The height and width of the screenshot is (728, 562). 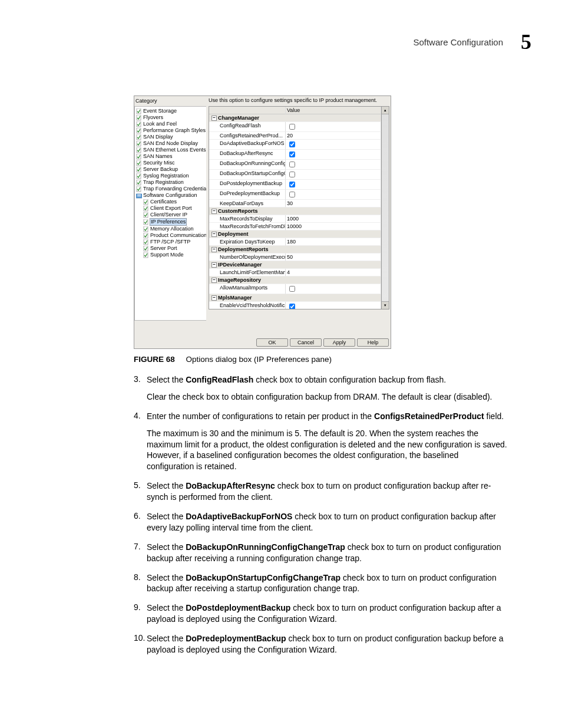 What do you see at coordinates (295, 298) in the screenshot?
I see `property-group-row: −MplsManager` at bounding box center [295, 298].